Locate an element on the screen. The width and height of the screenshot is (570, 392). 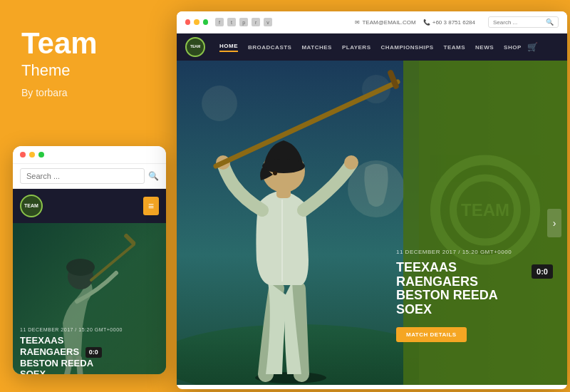
search-icon: 🔍 is located at coordinates (154, 176).